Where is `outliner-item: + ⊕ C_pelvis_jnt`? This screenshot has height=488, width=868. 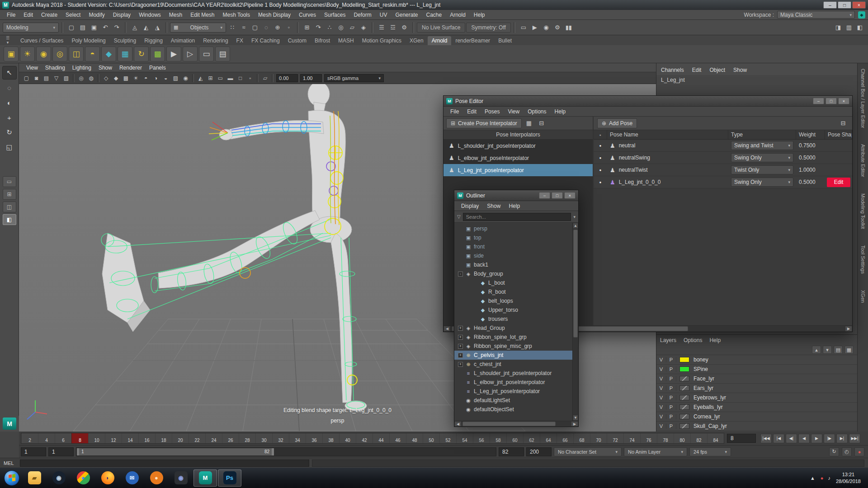
outliner-item: + ⊕ C_pelvis_jnt is located at coordinates (514, 355).